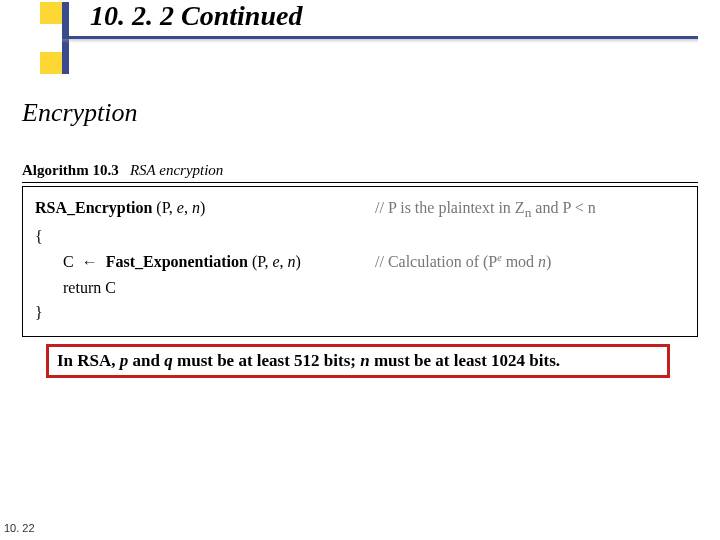 Image resolution: width=720 pixels, height=540 pixels. Describe the element at coordinates (51, 13) in the screenshot. I see `decor-square-top` at that location.